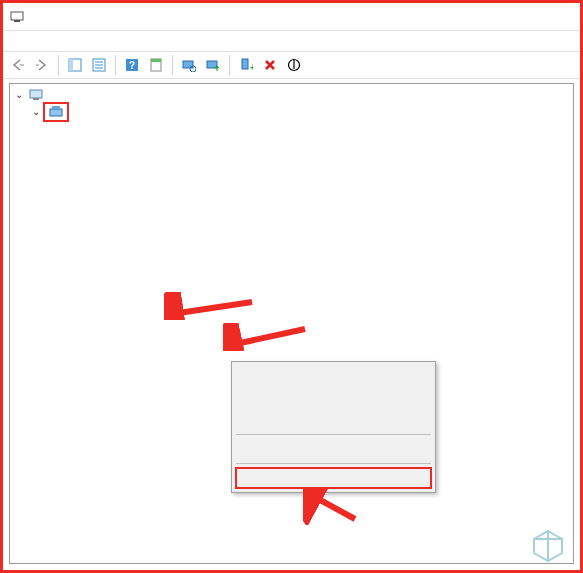 The image size is (583, 573). I want to click on sheet-button, so click(156, 65).